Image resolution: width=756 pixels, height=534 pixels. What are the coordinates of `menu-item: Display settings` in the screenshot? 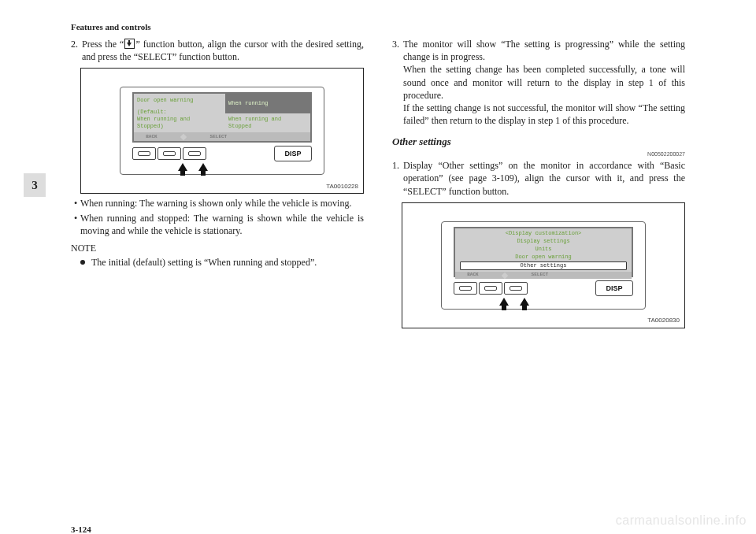 It's located at (543, 242).